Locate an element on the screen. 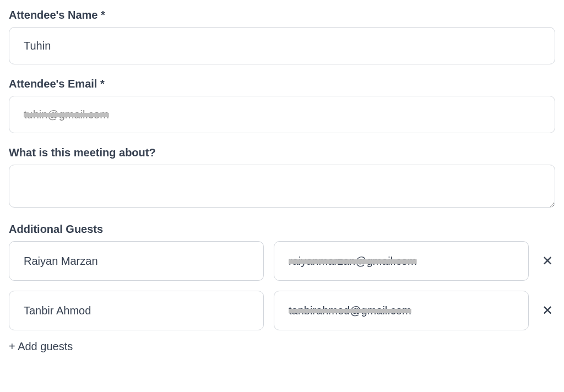 Image resolution: width=564 pixels, height=392 pixels. meeting-about-textarea is located at coordinates (282, 186).